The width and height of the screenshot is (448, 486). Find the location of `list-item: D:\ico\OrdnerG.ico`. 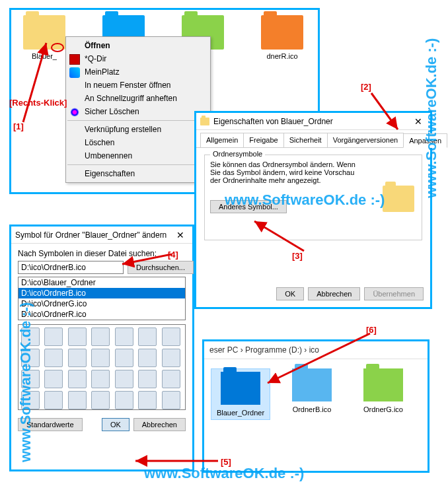

list-item: D:\ico\OrdnerG.ico is located at coordinates (102, 304).